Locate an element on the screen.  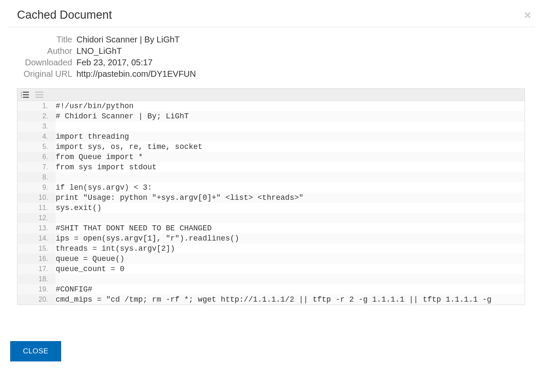
code-line: sys.exit() is located at coordinates (271, 208).